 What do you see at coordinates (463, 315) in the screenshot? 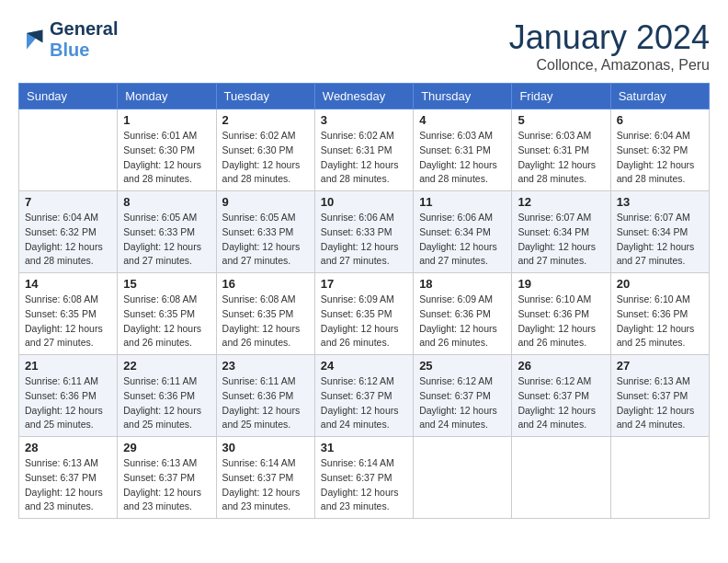
I see `calendar-cell: 18Sunrise: 6:09 AMSunset: 6:36 PMDayligh…` at bounding box center [463, 315].